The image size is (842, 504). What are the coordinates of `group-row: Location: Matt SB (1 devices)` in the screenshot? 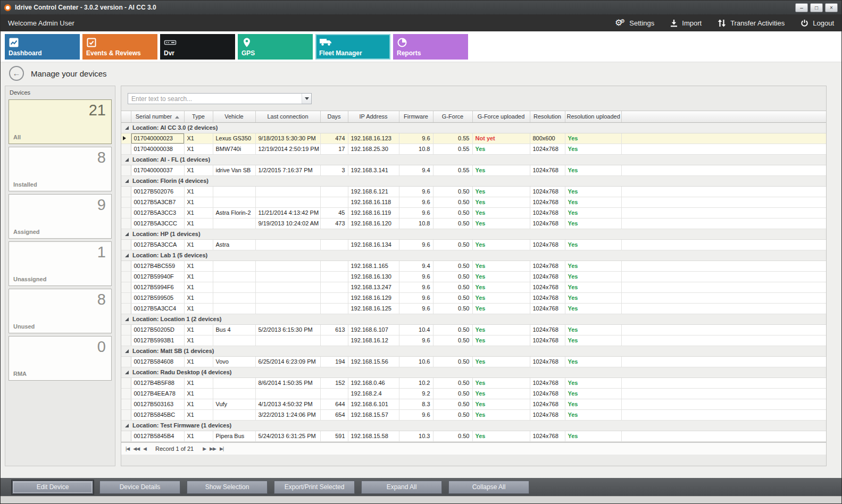 It's located at (473, 351).